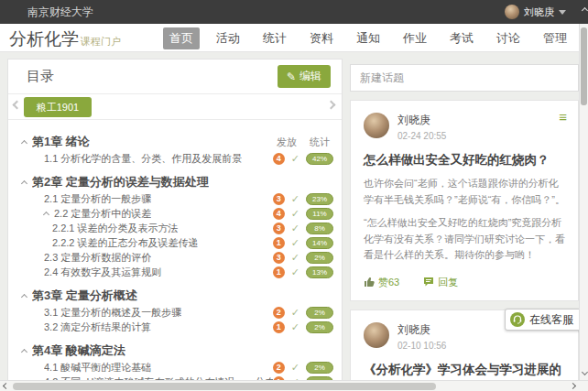 The width and height of the screenshot is (588, 391). Describe the element at coordinates (464, 192) in the screenshot. I see `post-paragraph: 也许你会问“老师，这个话题跟你讲的分析化学有半毛钱关系吗？”老师说“有，你信吗？…` at that location.